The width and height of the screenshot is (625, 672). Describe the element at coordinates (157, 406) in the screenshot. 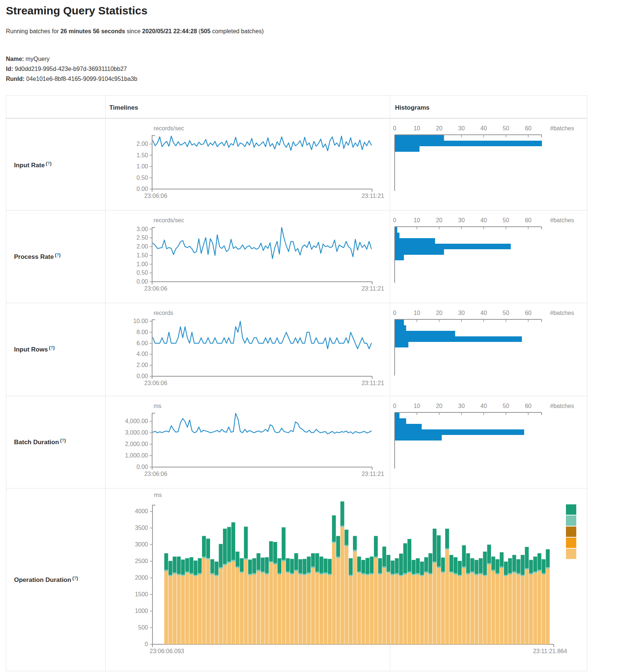

I see `batch-duration-timeline-unit-label: ms` at that location.